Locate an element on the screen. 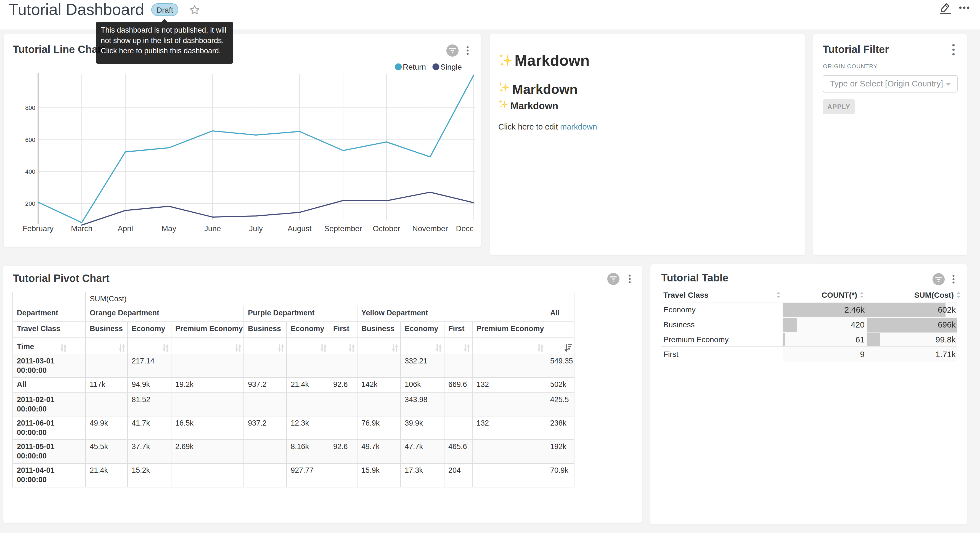 This screenshot has width=980, height=533. svg-text: 200 is located at coordinates (30, 204).